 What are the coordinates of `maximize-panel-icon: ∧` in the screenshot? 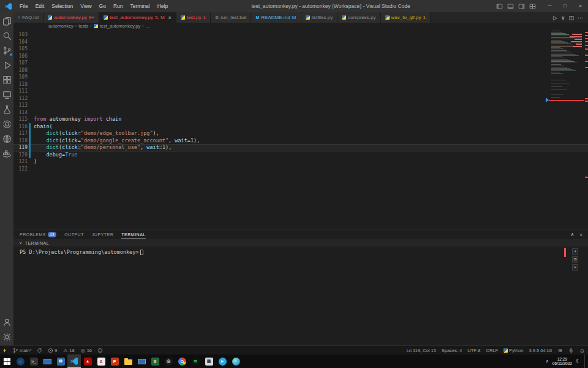 It's located at (572, 234).